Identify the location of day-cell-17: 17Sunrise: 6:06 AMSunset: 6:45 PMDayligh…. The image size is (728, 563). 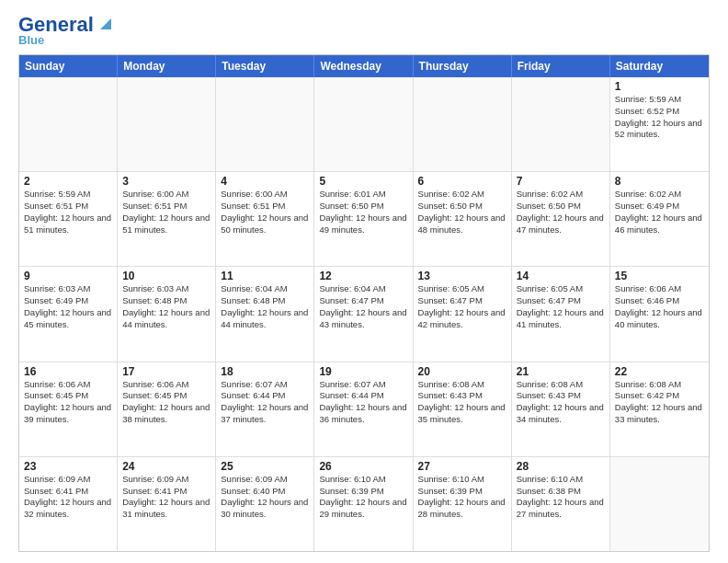
(167, 409).